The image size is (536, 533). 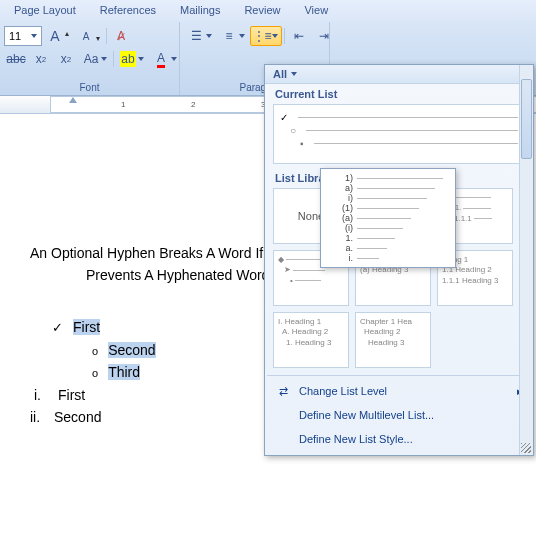 I want to click on change-case-button: Aa, so click(x=95, y=59).